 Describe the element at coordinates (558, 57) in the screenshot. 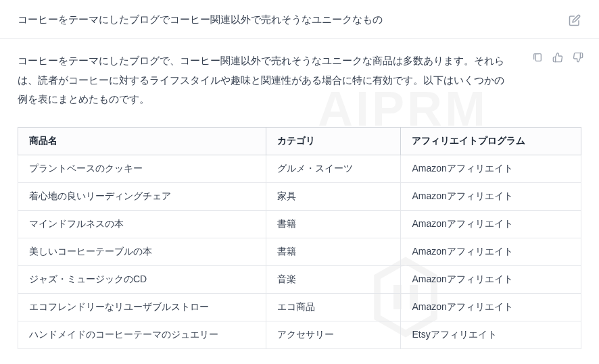

I see `like-button` at that location.